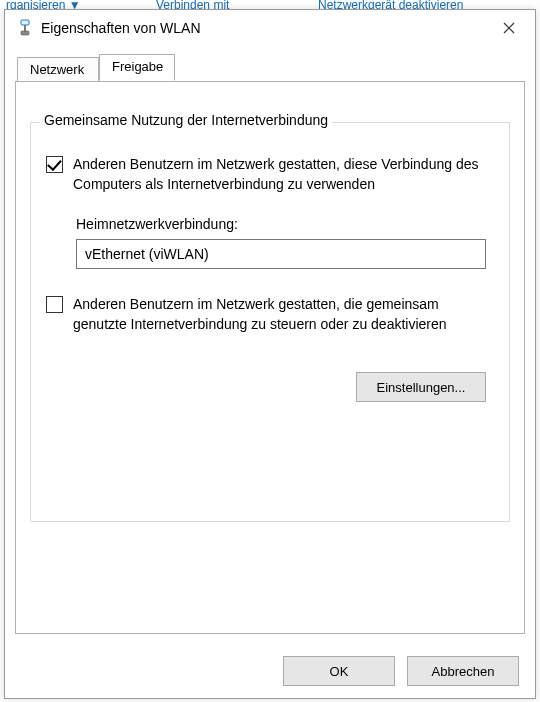 The image size is (540, 702). I want to click on row-home-combo, so click(281, 254).